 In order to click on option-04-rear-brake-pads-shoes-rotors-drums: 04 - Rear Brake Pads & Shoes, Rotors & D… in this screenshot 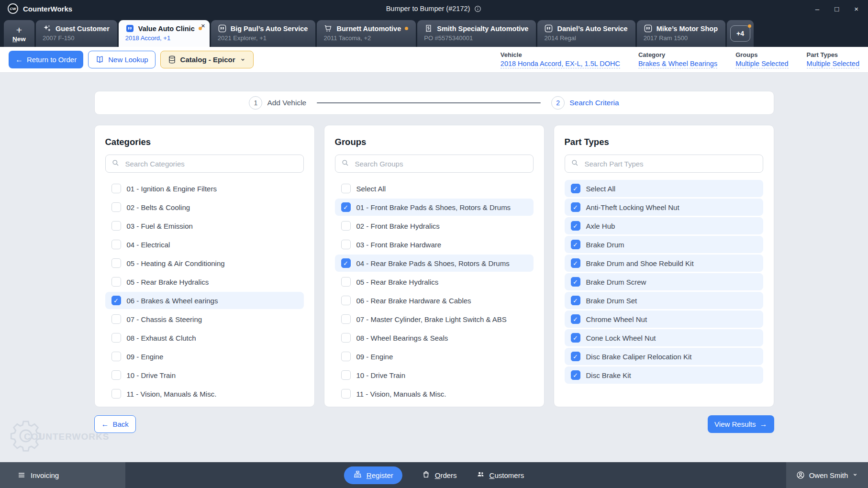, I will do `click(434, 263)`.